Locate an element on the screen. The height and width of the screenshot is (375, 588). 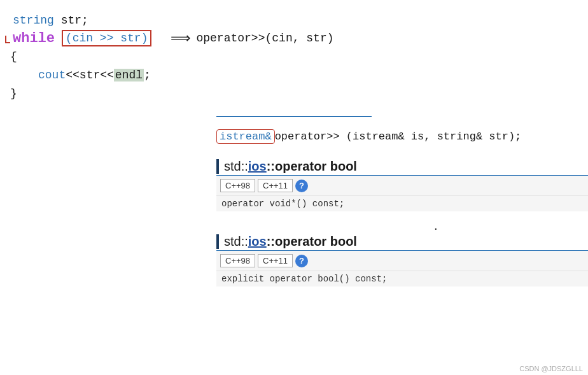
brace-open: { is located at coordinates (14, 57).